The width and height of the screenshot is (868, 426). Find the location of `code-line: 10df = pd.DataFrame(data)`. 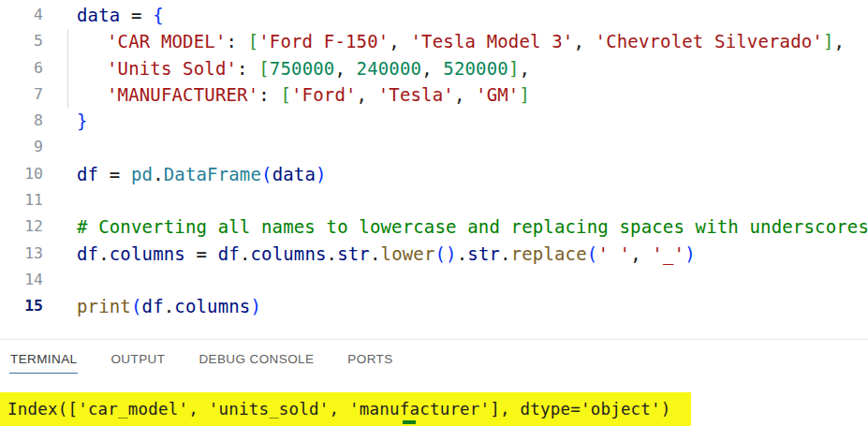

code-line: 10df = pd.DataFrame(data) is located at coordinates (434, 174).